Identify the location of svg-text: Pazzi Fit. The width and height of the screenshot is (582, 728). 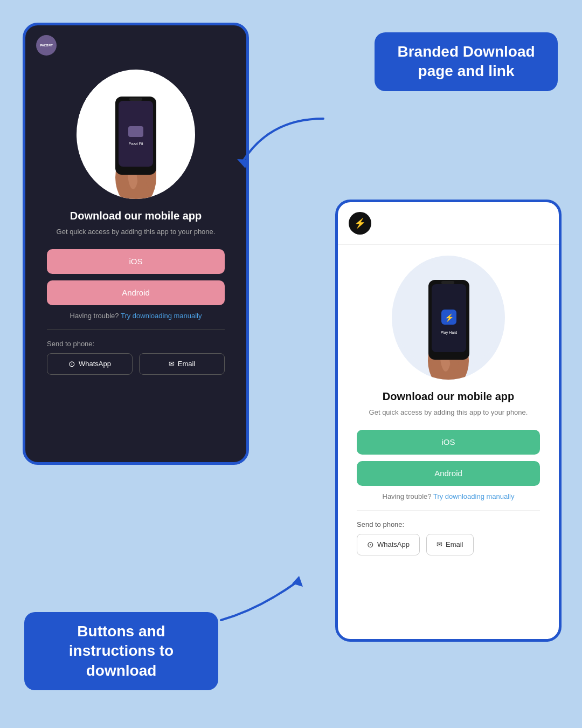
(136, 143).